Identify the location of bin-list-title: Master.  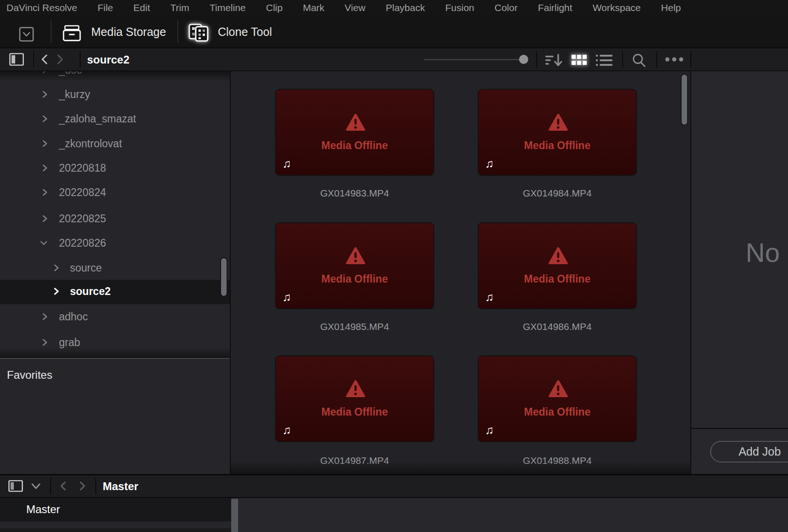
(121, 486).